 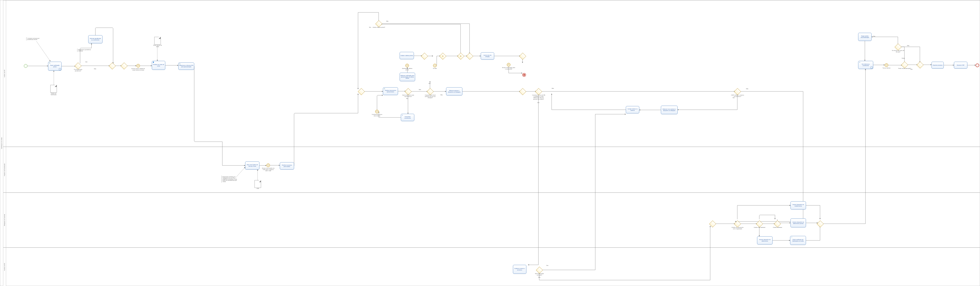 What do you see at coordinates (377, 112) in the screenshot?
I see `e-catch-doc: ✉` at bounding box center [377, 112].